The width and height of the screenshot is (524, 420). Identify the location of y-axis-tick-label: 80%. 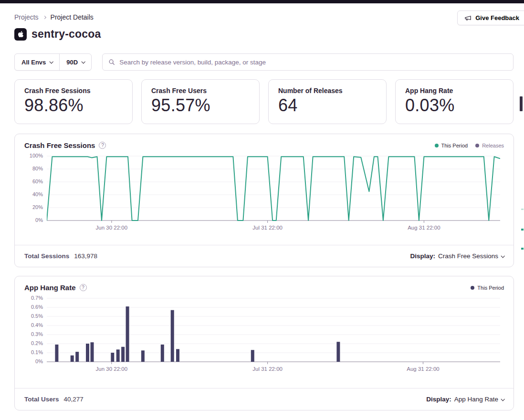
(38, 168).